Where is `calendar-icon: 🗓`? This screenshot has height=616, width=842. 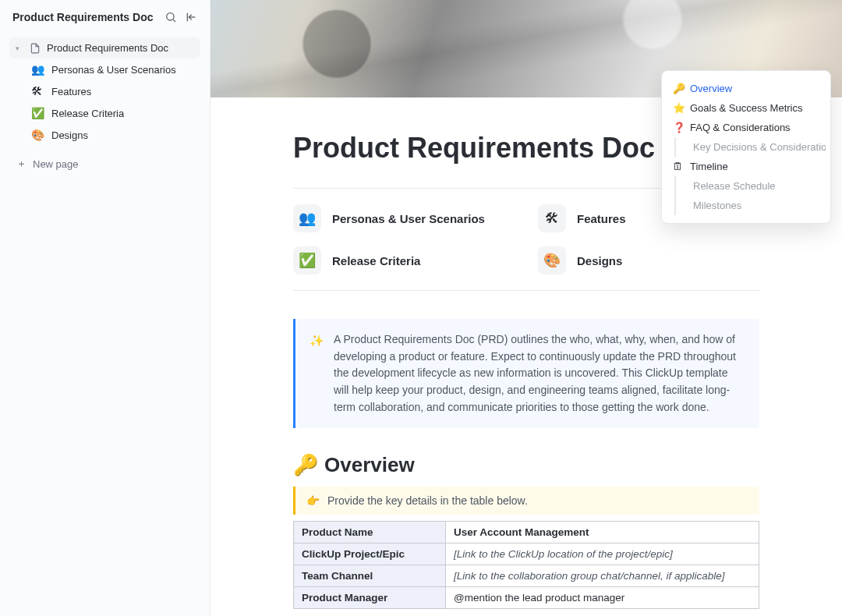
calendar-icon: 🗓 is located at coordinates (679, 167).